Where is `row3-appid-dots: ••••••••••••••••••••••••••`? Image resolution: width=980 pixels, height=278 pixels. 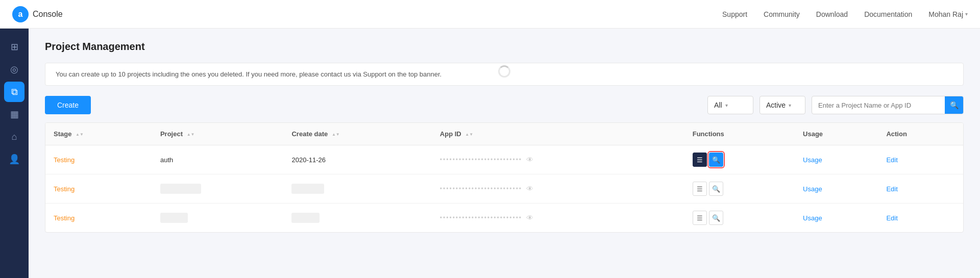
row3-appid-dots: •••••••••••••••••••••••••• is located at coordinates (481, 218).